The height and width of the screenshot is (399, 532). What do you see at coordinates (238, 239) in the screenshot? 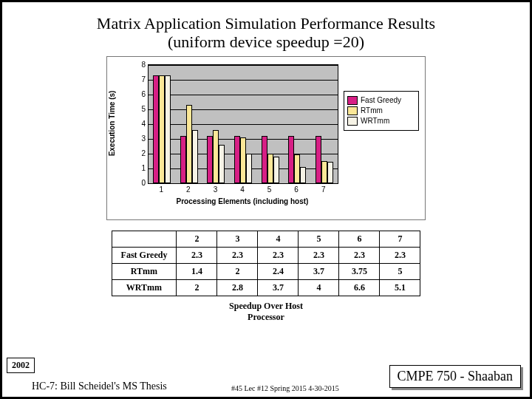
I see `table-header: 3` at bounding box center [238, 239].